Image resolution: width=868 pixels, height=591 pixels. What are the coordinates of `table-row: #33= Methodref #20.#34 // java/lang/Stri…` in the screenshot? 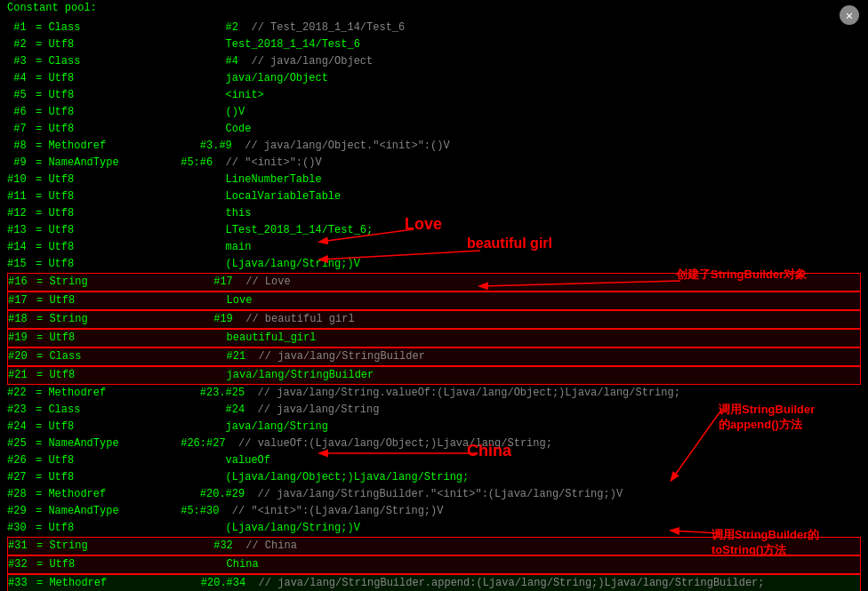 It's located at (434, 583).